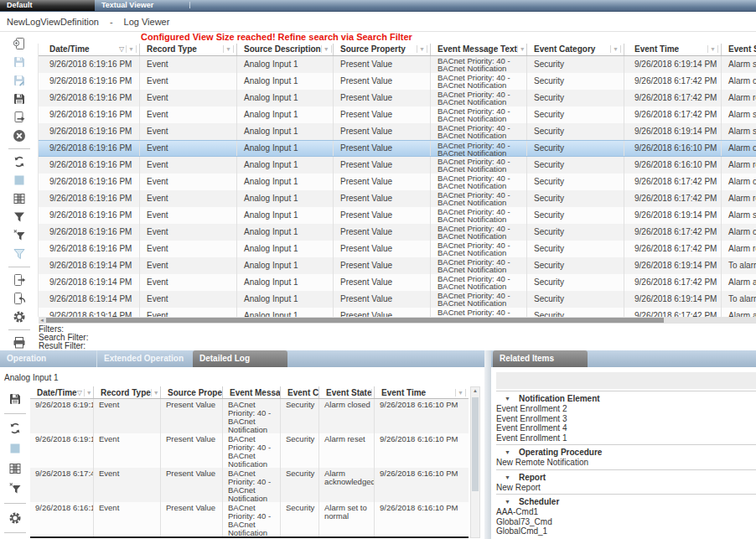 The image size is (756, 539). What do you see at coordinates (49, 359) in the screenshot?
I see `tab-operation: Operation` at bounding box center [49, 359].